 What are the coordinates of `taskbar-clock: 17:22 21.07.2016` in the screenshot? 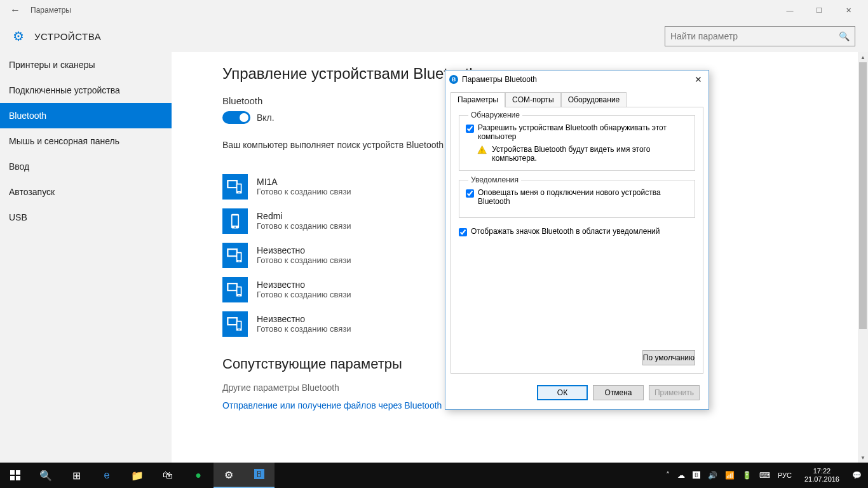 It's located at (822, 475).